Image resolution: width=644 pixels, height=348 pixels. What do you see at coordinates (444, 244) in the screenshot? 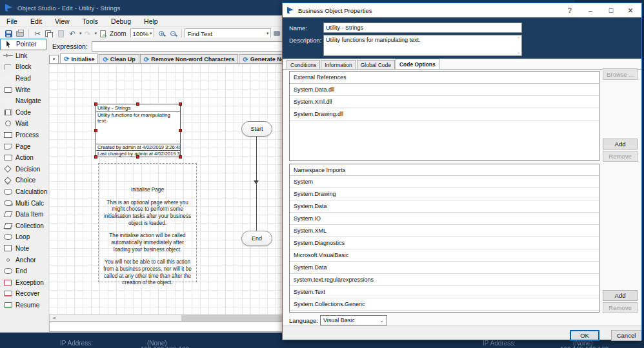
I see `list-item: System.Diagnostics` at bounding box center [444, 244].